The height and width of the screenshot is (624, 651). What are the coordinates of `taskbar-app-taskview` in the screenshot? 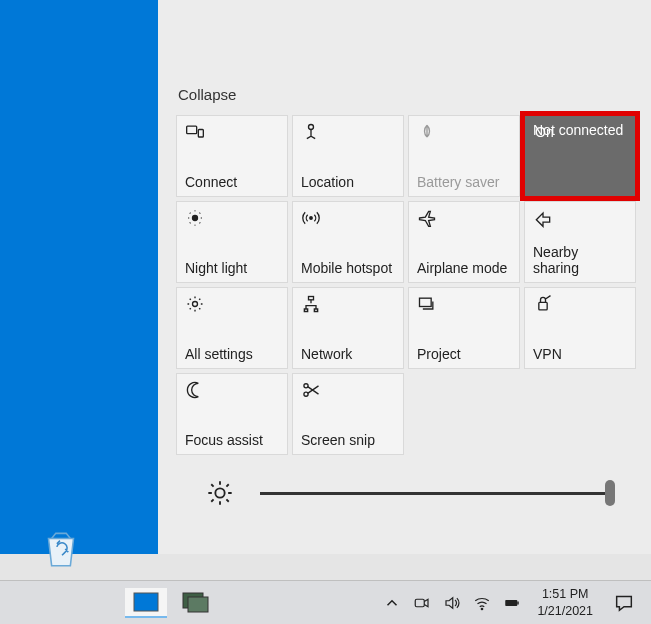 It's located at (196, 603).